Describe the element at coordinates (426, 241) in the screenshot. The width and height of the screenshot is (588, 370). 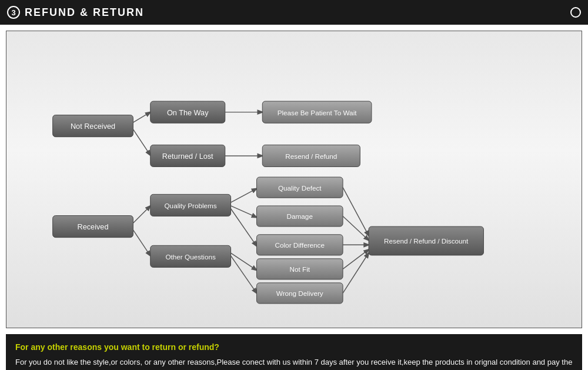
I see `resend-refund-discount-label: Resend / Refund / Discount` at that location.